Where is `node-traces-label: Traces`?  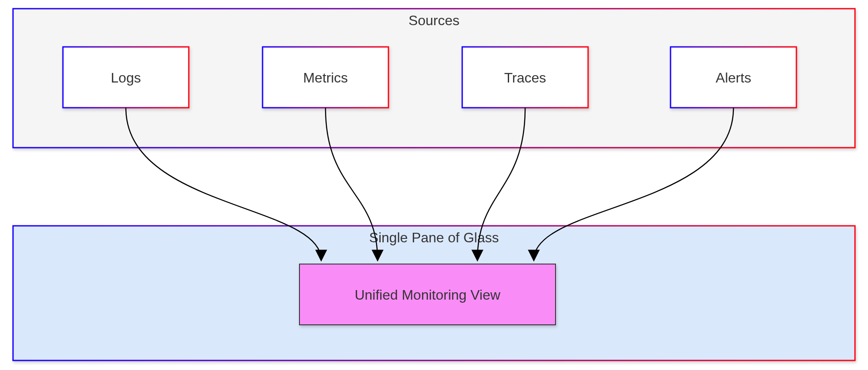
node-traces-label: Traces is located at coordinates (525, 78).